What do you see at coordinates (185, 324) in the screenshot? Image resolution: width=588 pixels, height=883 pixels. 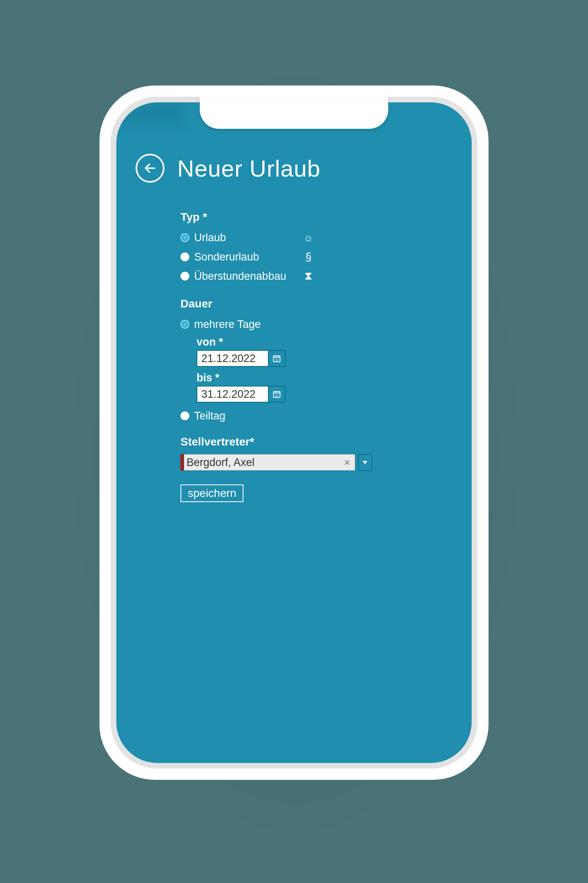 I see `radio-multi-days` at bounding box center [185, 324].